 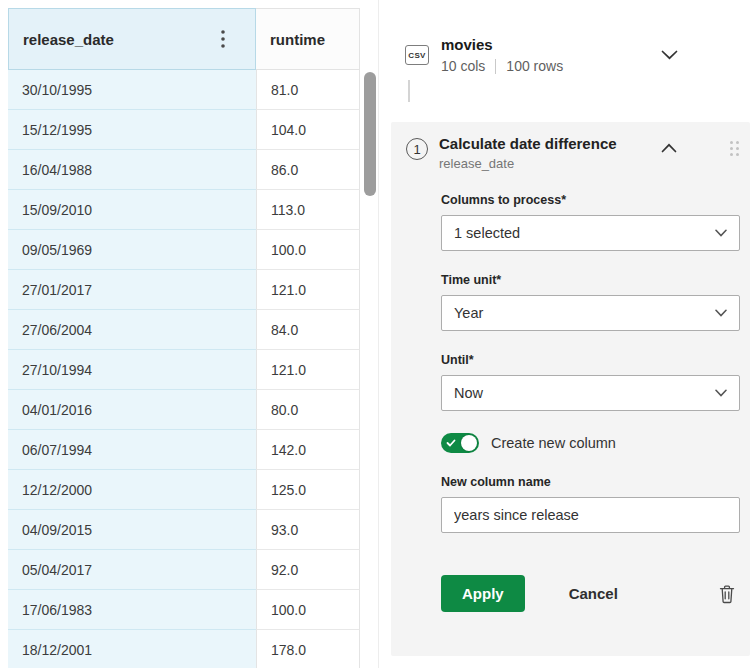 What do you see at coordinates (132, 170) in the screenshot?
I see `release-date-cell: 16/04/1988` at bounding box center [132, 170].